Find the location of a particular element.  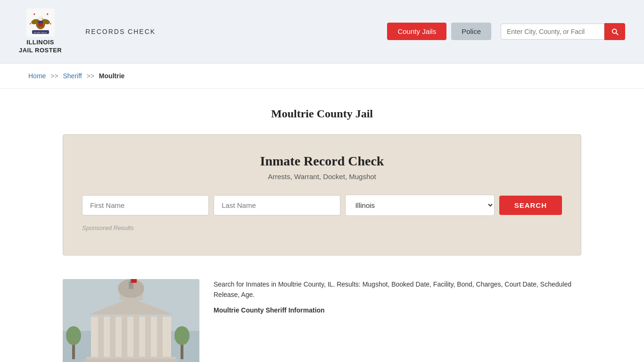

panel-title: Inmate Record Check is located at coordinates (322, 161).